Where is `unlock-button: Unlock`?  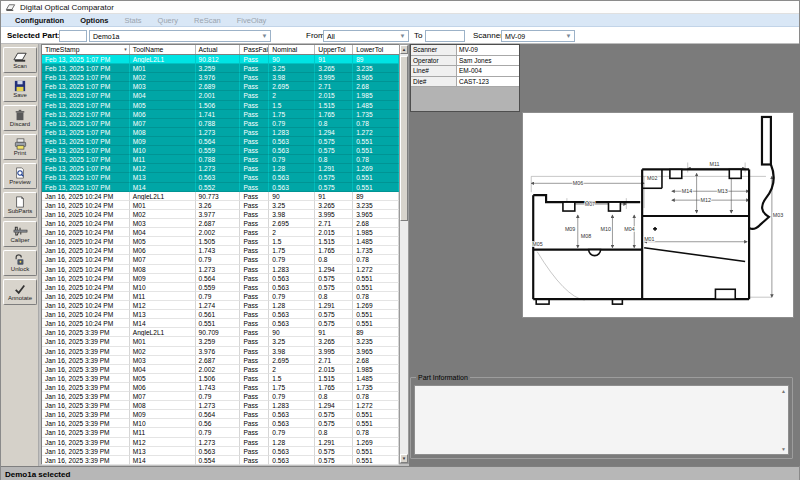
unlock-button: Unlock is located at coordinates (20, 263).